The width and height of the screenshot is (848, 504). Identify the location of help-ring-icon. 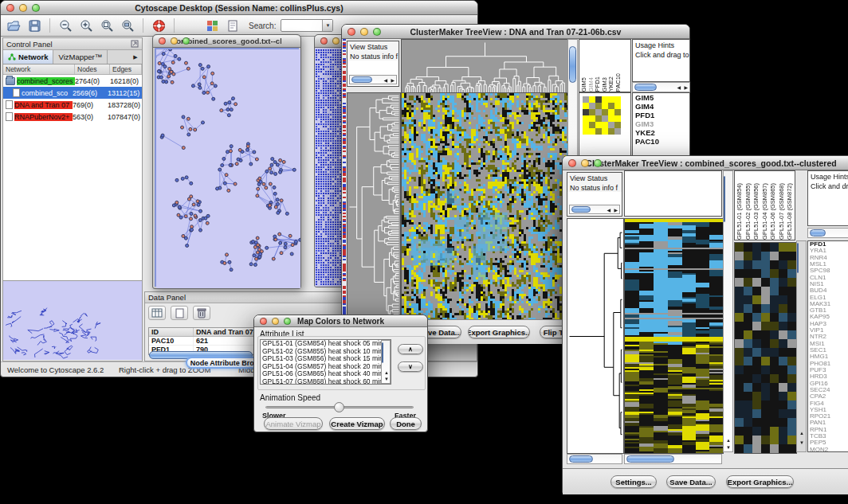
(159, 25).